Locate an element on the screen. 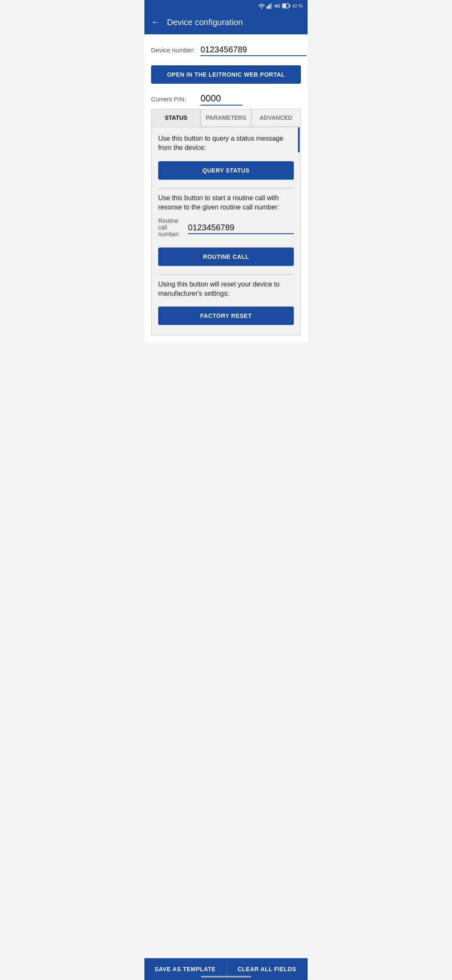 The image size is (452, 980). factory-reset-button: FACTORY RESET is located at coordinates (226, 316).